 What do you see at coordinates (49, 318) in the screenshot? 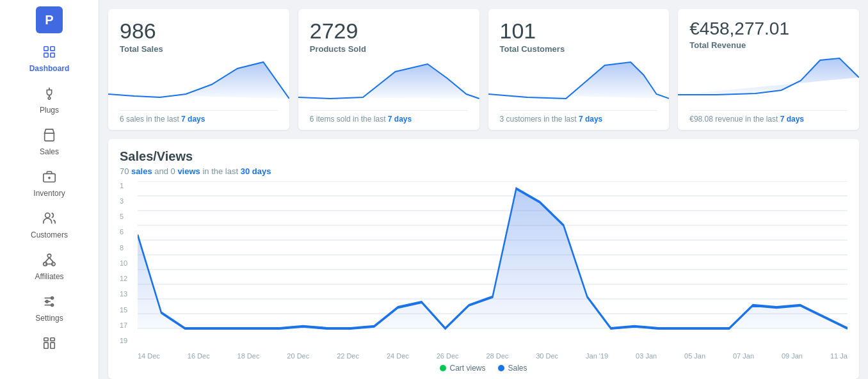
I see `sidebar-label-settings: Settings` at bounding box center [49, 318].